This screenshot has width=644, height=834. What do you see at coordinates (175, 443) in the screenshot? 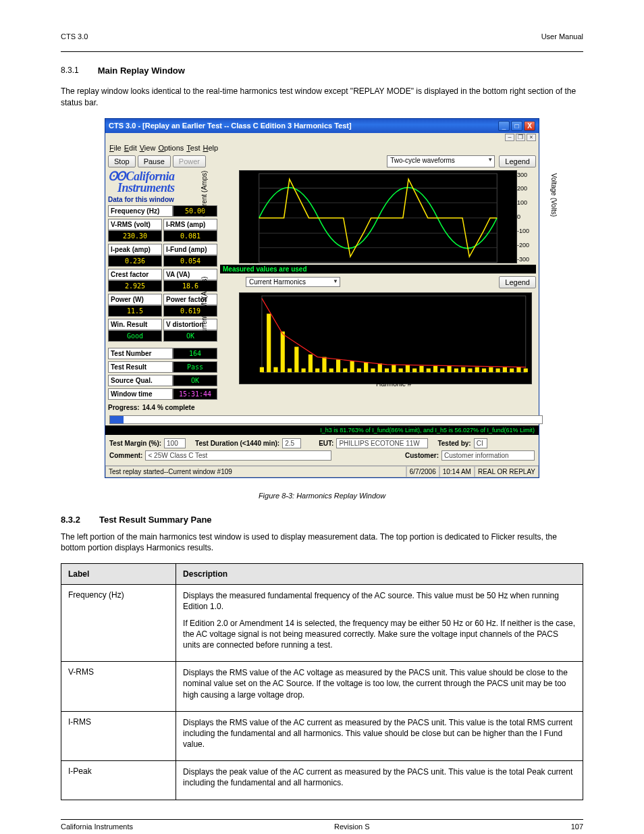
I see `test-margin-input: 100` at bounding box center [175, 443].